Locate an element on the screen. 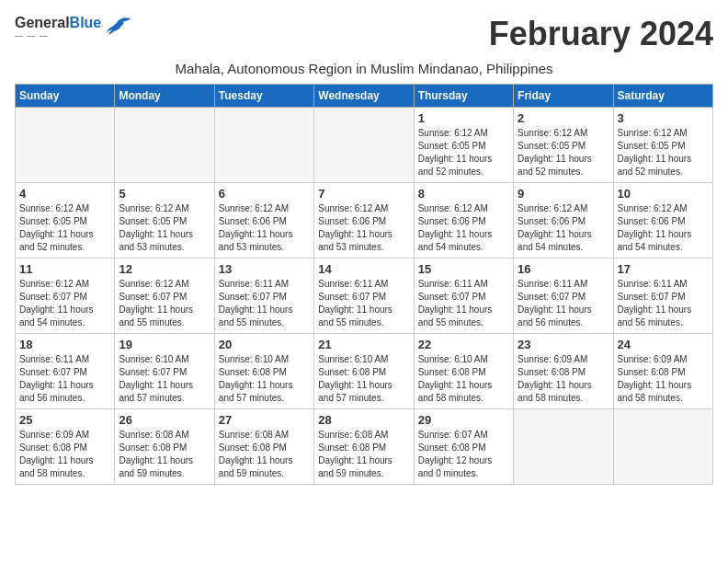 The width and height of the screenshot is (728, 563). day-number: 1 is located at coordinates (463, 118).